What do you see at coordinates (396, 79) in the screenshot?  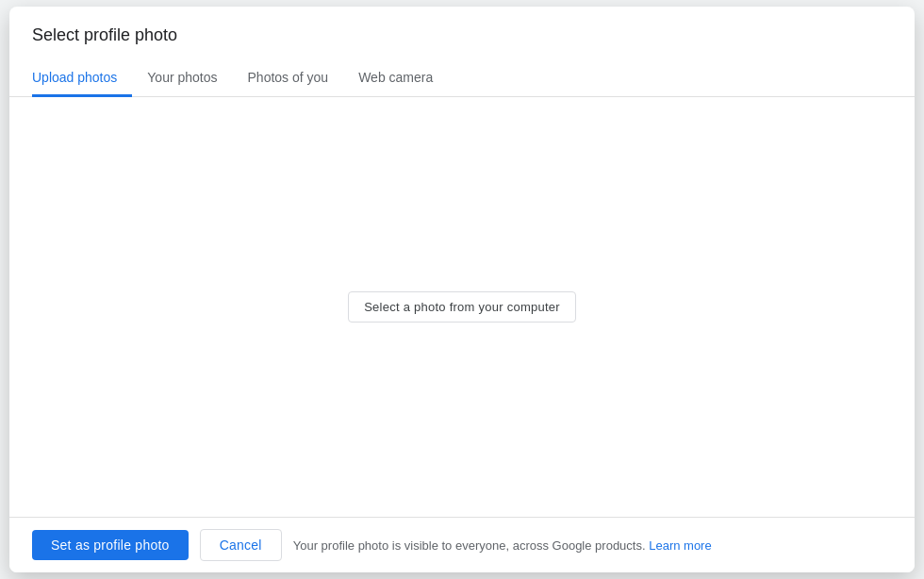 I see `tab-web-camera: Web camera` at bounding box center [396, 79].